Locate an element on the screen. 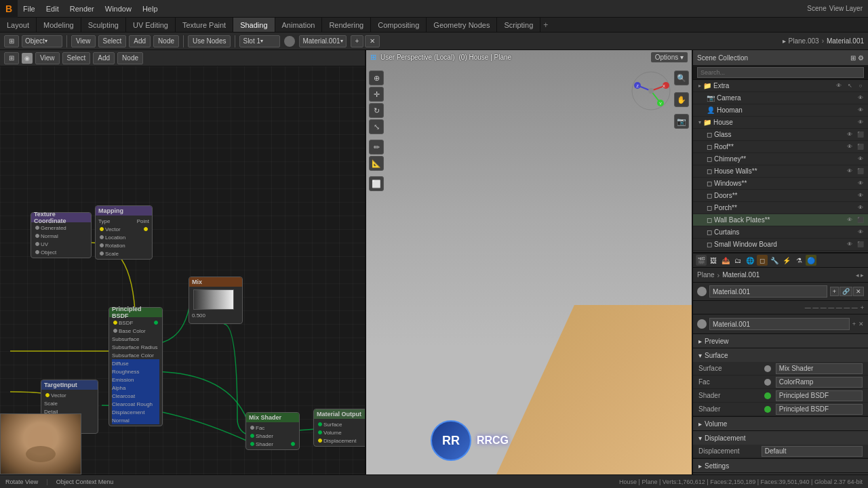 The width and height of the screenshot is (868, 488). tab-animation: Animation is located at coordinates (299, 24).